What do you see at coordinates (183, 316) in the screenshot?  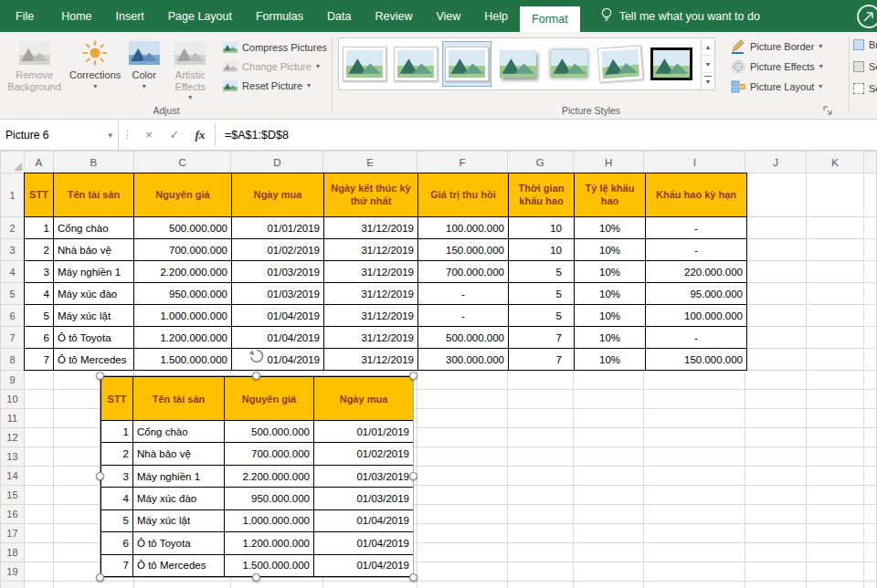 I see `table-cell: 1.000.000.000` at bounding box center [183, 316].